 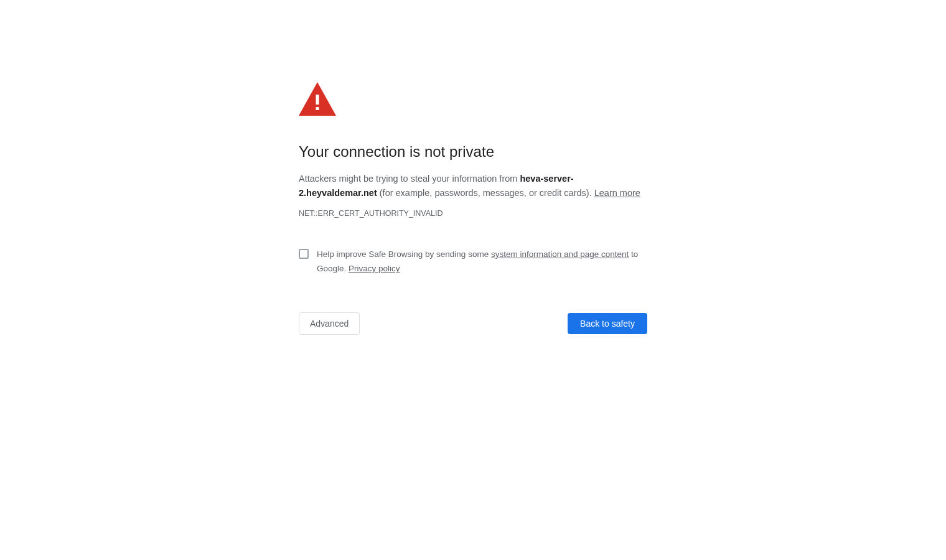 What do you see at coordinates (375, 269) in the screenshot?
I see `privacy-policy-link: Privacy policy` at bounding box center [375, 269].